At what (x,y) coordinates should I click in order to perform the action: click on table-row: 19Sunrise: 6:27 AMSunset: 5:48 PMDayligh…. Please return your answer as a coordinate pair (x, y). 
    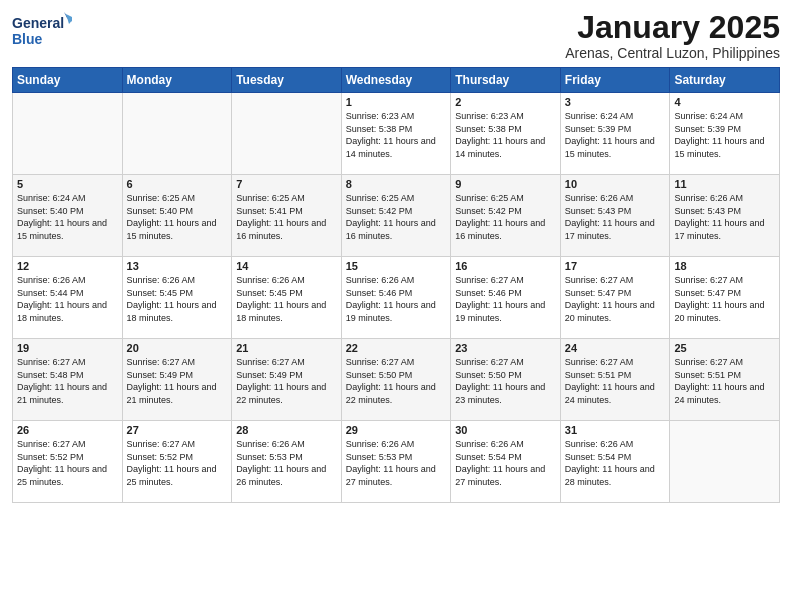
    Looking at the image, I should click on (68, 380).